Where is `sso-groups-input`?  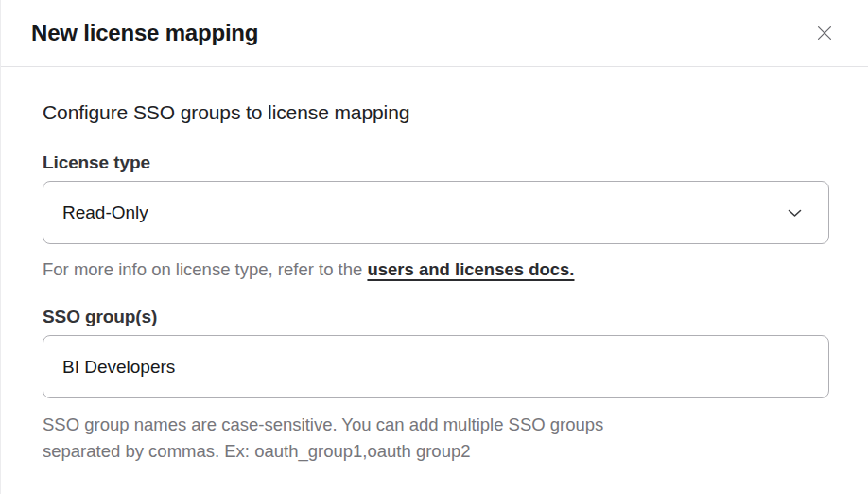 sso-groups-input is located at coordinates (436, 367).